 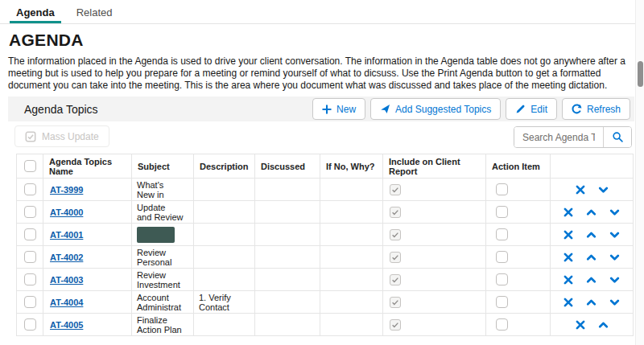 What do you see at coordinates (95, 13) in the screenshot?
I see `tab-related-label: Related` at bounding box center [95, 13].